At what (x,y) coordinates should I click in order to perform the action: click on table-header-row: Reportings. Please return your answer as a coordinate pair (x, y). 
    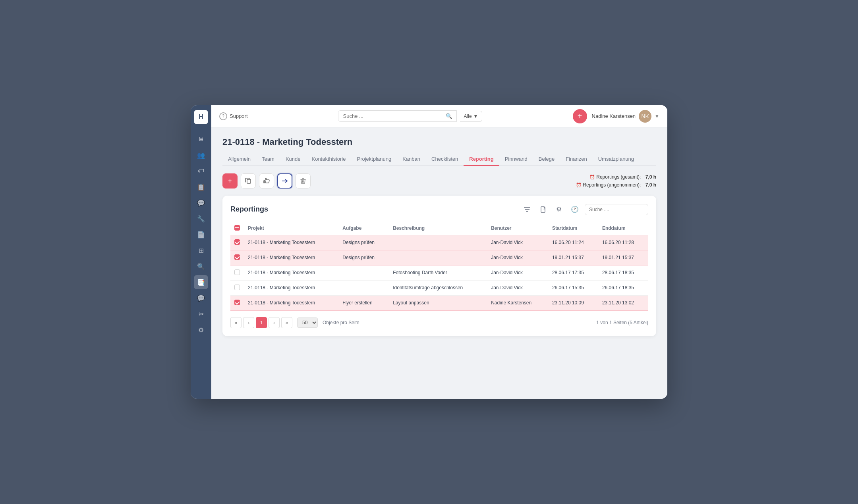
    Looking at the image, I should click on (439, 210).